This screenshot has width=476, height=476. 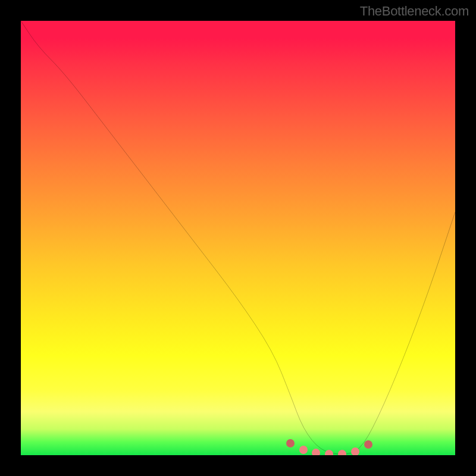 What do you see at coordinates (414, 11) in the screenshot?
I see `watermark-text: TheBottleneck.com` at bounding box center [414, 11].